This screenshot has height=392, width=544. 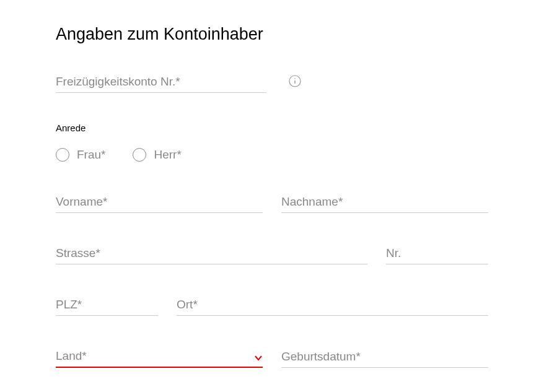 I want to click on geburtsdatum-input, so click(x=385, y=357).